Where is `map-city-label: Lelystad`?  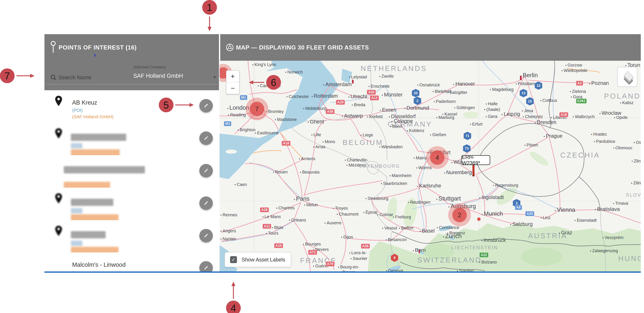 map-city-label: Lelystad is located at coordinates (358, 77).